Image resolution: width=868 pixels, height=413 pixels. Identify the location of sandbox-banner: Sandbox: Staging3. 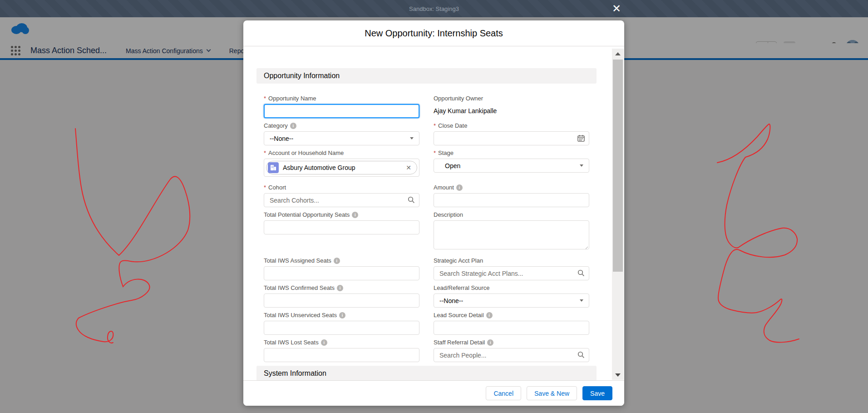
(434, 9).